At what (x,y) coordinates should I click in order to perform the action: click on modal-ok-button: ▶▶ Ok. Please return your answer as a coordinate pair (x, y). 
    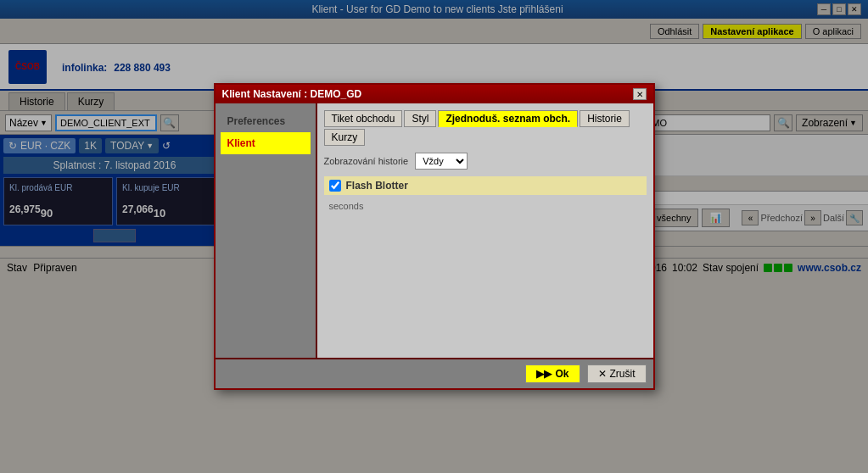
    Looking at the image, I should click on (552, 374).